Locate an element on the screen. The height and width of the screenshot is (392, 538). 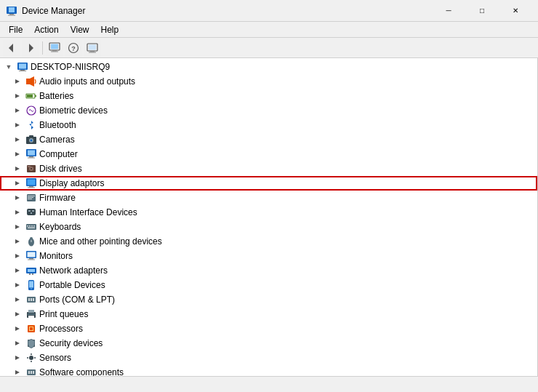
tree-item: Bluetooth is located at coordinates (269, 125).